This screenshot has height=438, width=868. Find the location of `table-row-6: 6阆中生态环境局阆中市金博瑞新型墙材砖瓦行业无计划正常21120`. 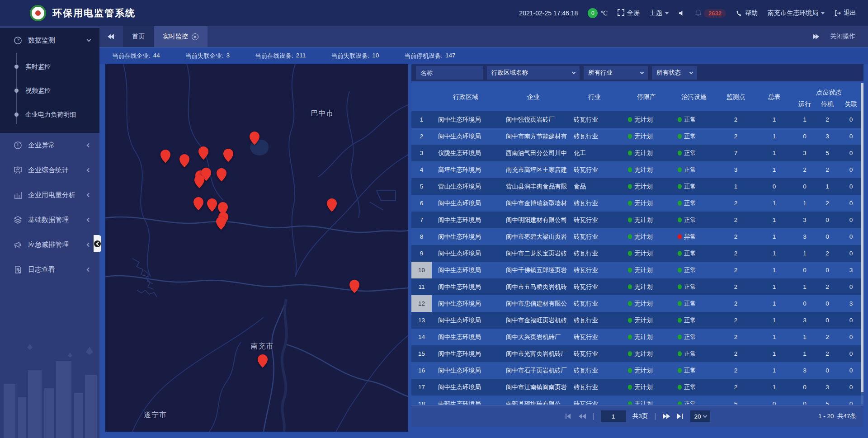

table-row-6: 6阆中生态环境局阆中市金博瑞新型墙材砖瓦行业无计划正常21120 is located at coordinates (637, 203).